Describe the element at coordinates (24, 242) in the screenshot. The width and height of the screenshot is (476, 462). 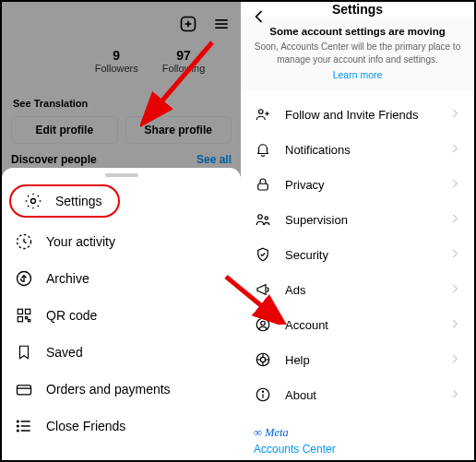
I see `activity-icon` at that location.